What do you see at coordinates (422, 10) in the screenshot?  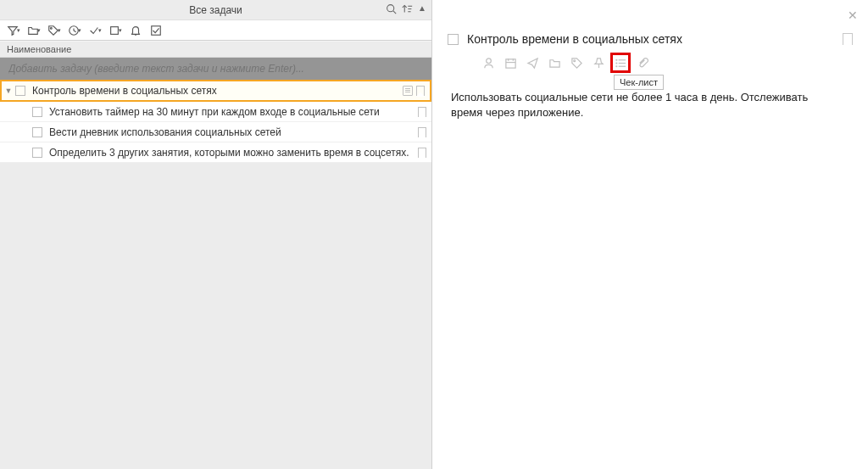 I see `collapse-up-icon: ▲` at bounding box center [422, 10].